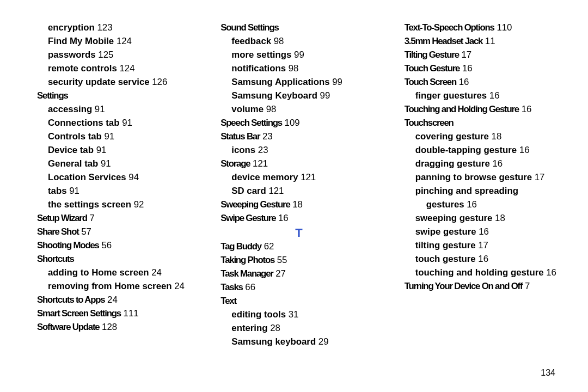  What do you see at coordinates (461, 150) in the screenshot?
I see `index-entry-label: double-tapping gesture` at bounding box center [461, 150].